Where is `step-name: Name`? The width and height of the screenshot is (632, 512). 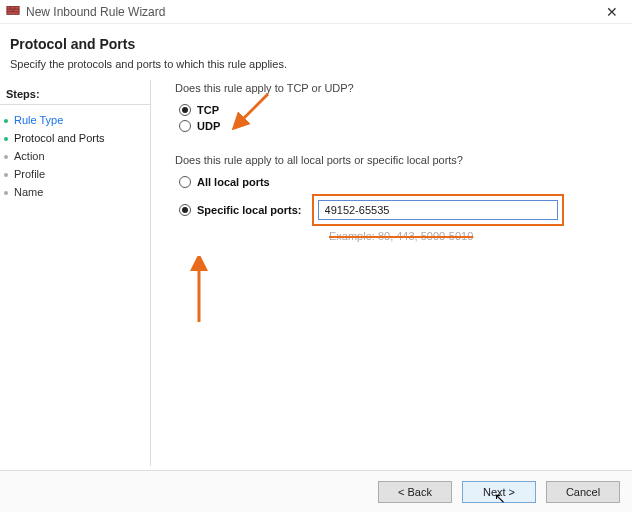 step-name: Name is located at coordinates (75, 192).